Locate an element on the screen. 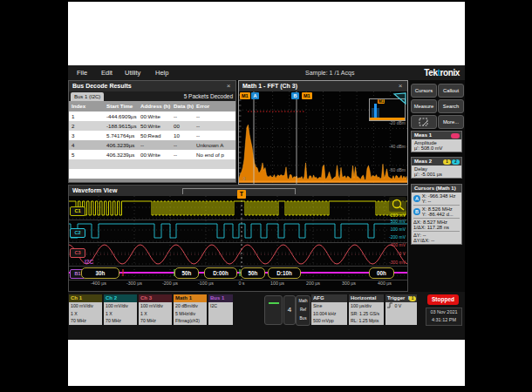  x-axis-label: 300 µs is located at coordinates (349, 283).